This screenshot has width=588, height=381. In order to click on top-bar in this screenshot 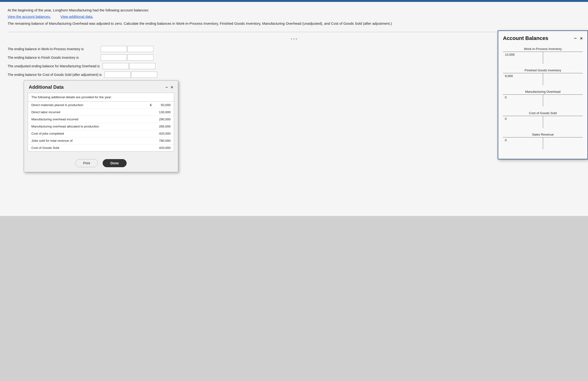, I will do `click(294, 1)`.